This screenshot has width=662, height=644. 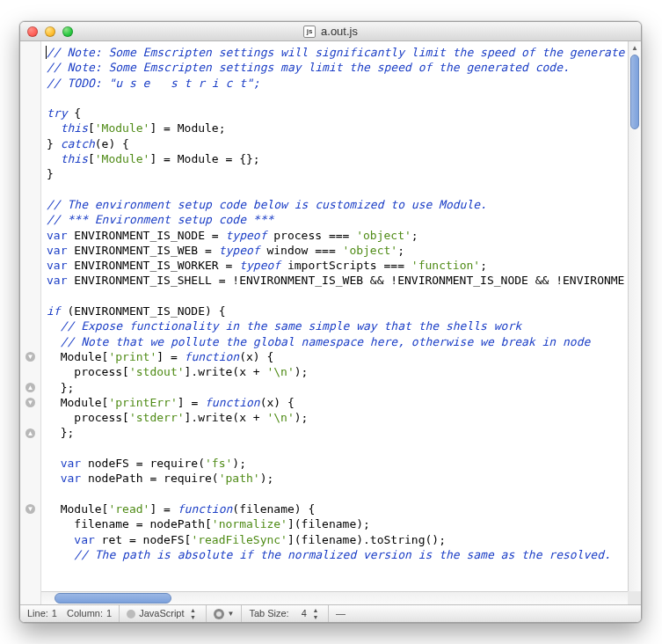 I want to click on gear-icon, so click(x=219, y=614).